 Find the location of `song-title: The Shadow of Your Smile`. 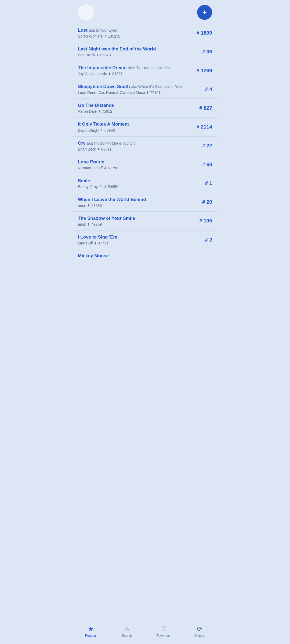

song-title: The Shadow of Your Smile is located at coordinates (106, 218).